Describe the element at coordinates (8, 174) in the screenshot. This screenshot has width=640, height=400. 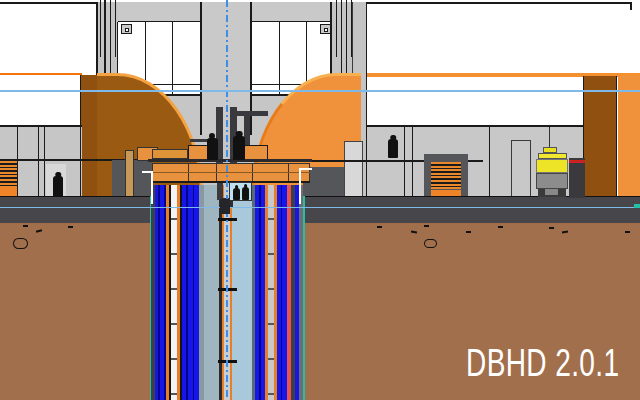
I see `left-louver-vent` at that location.